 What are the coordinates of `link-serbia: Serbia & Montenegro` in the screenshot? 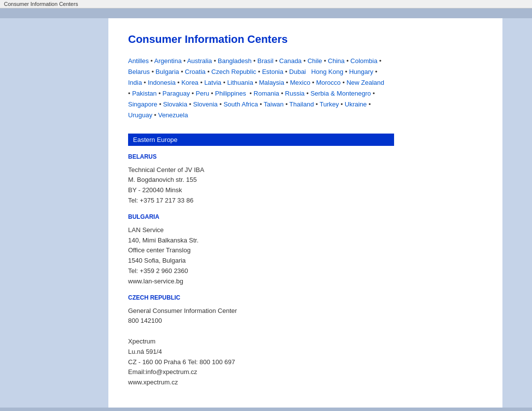 It's located at (341, 94).